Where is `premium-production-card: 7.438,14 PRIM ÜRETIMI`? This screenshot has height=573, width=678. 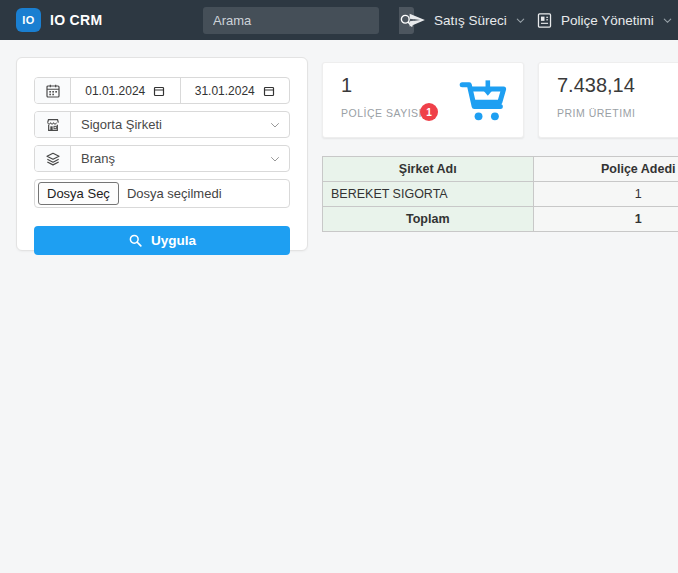
premium-production-card: 7.438,14 PRIM ÜRETIMI is located at coordinates (608, 100).